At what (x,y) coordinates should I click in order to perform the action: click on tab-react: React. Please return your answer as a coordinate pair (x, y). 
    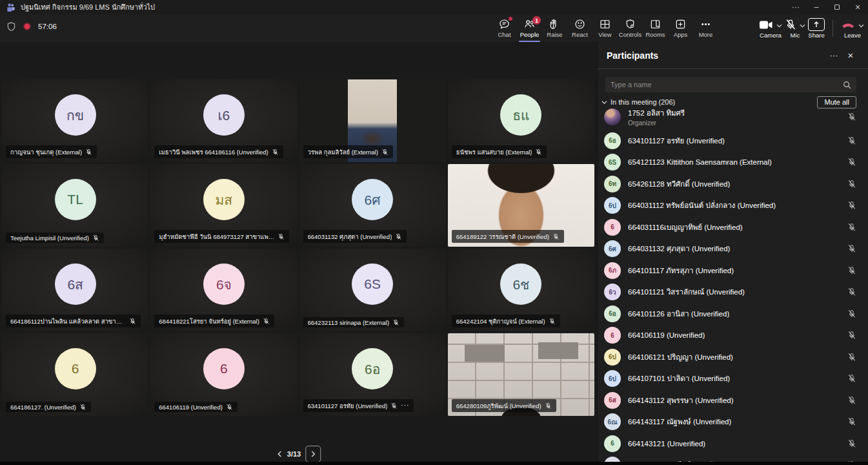
    Looking at the image, I should click on (580, 28).